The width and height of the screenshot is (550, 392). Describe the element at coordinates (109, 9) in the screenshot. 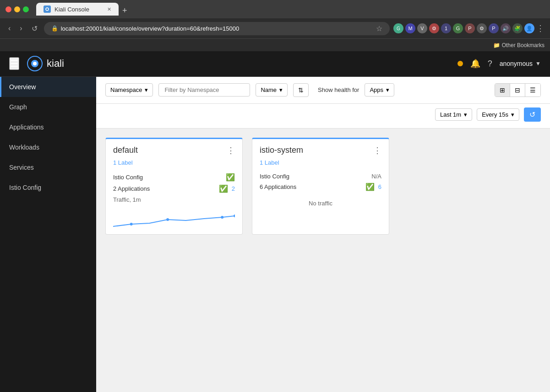

I see `tab-close-button: ✕` at that location.